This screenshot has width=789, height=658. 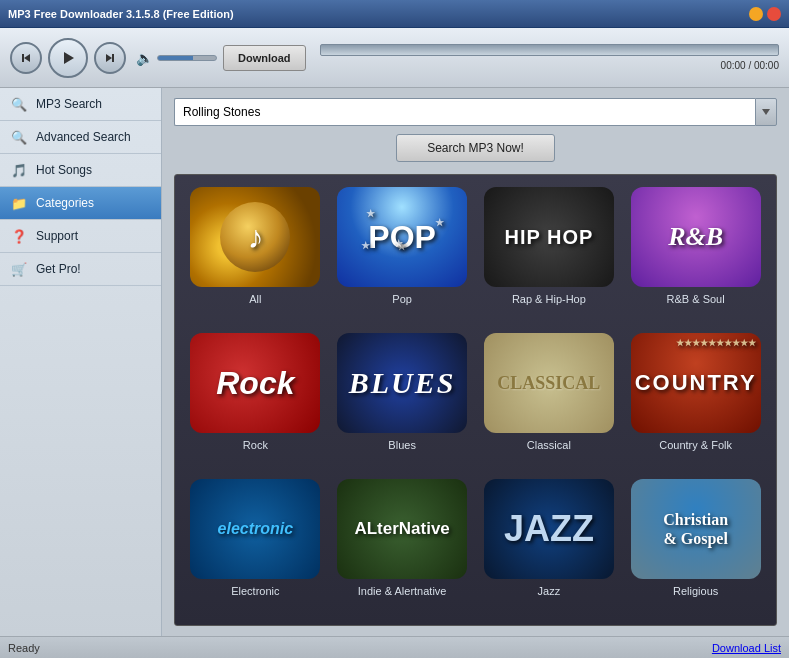 I want to click on category-text-rap: HIP HOP, so click(x=548, y=238).